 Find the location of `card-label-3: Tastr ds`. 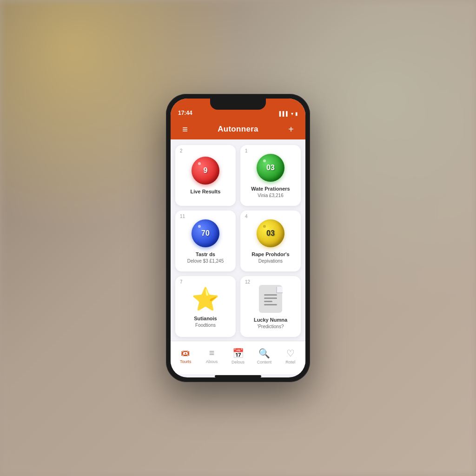

card-label-3: Tastr ds is located at coordinates (205, 254).